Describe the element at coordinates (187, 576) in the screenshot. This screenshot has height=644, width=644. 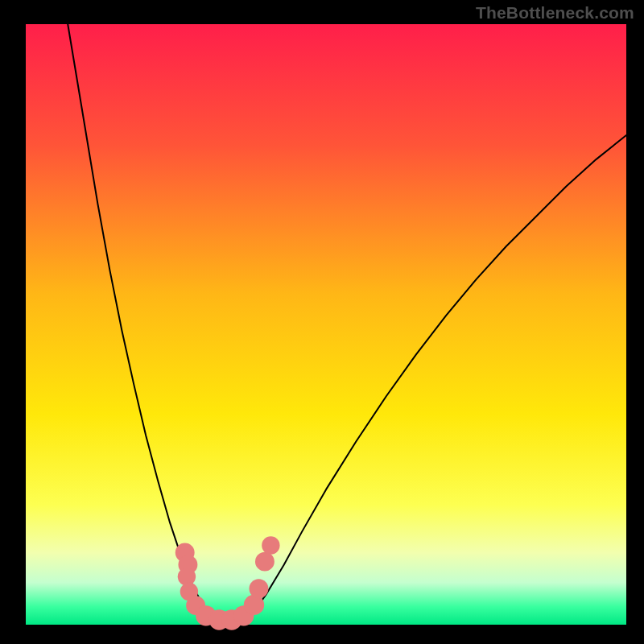
I see `marker-dotC` at that location.